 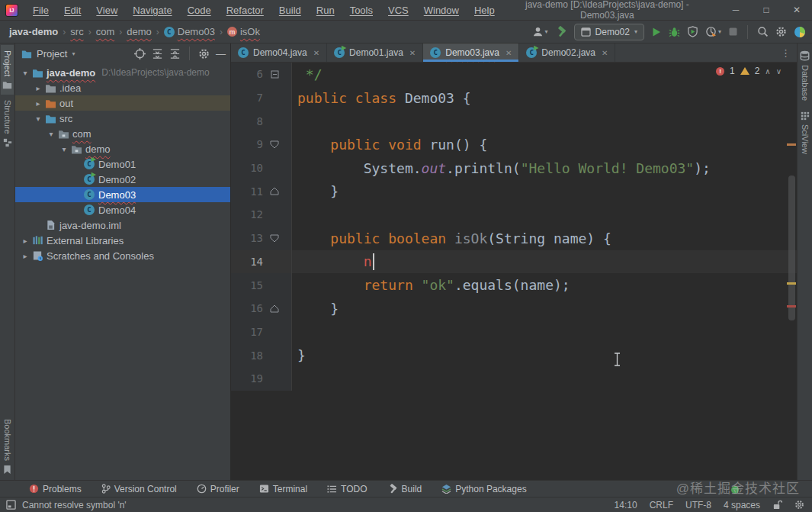 I want to click on line-ending-indicator: CRLF, so click(x=662, y=505).